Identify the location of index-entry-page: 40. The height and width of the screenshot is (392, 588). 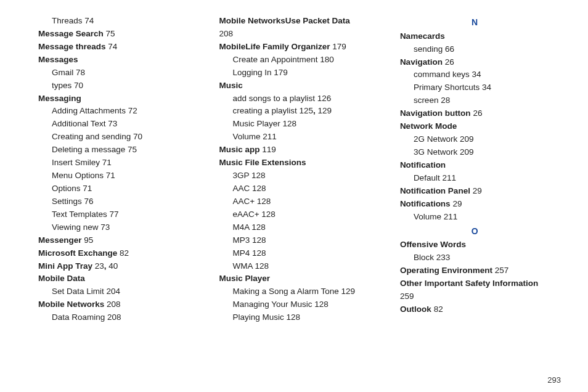
(113, 266).